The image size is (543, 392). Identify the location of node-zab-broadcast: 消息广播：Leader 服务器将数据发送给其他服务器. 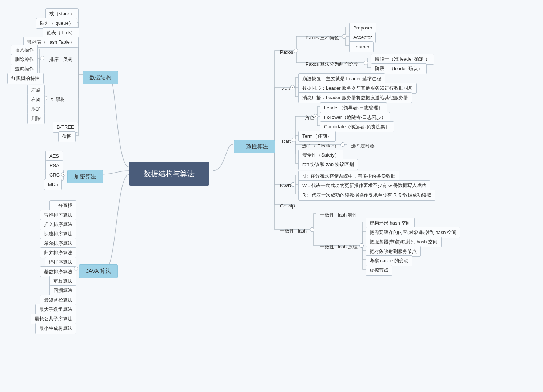
(355, 98).